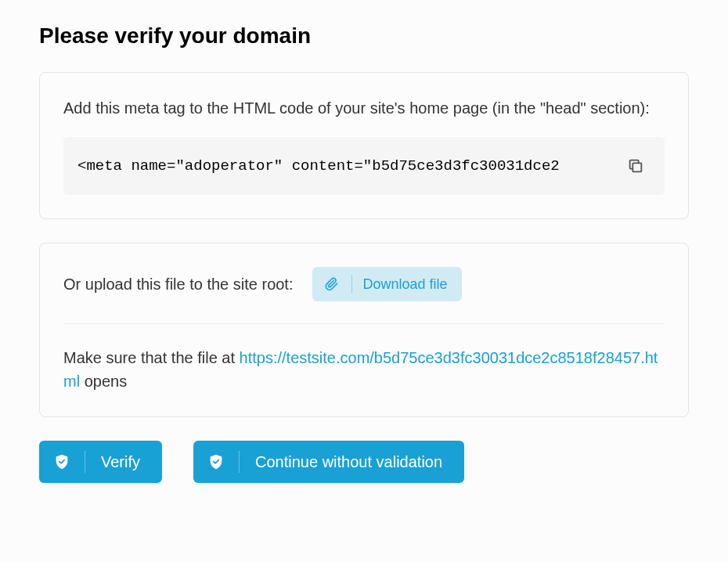 This screenshot has height=562, width=728. Describe the element at coordinates (319, 166) in the screenshot. I see `code-snippet: <meta name="adoperator" content="b5d75ce…` at that location.